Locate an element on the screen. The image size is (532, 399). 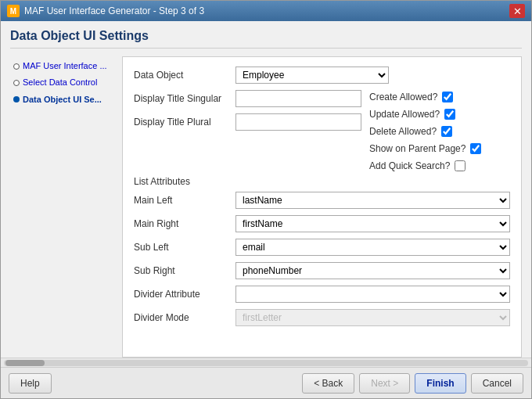
main-left-select: lastName firstName email phoneNumber is located at coordinates (372, 200).